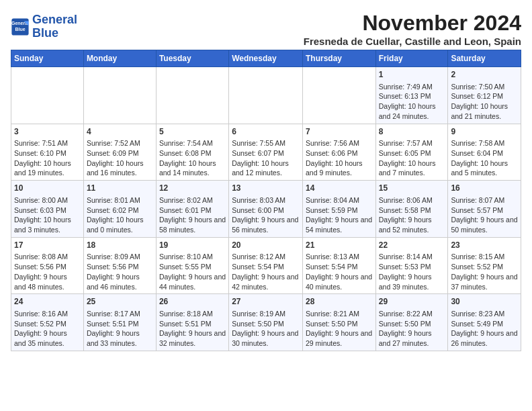 The height and width of the screenshot is (411, 532). I want to click on calendar-cell: 8Sunrise: 7:57 AMSunset: 6:05 PMDaylight…, so click(412, 152).